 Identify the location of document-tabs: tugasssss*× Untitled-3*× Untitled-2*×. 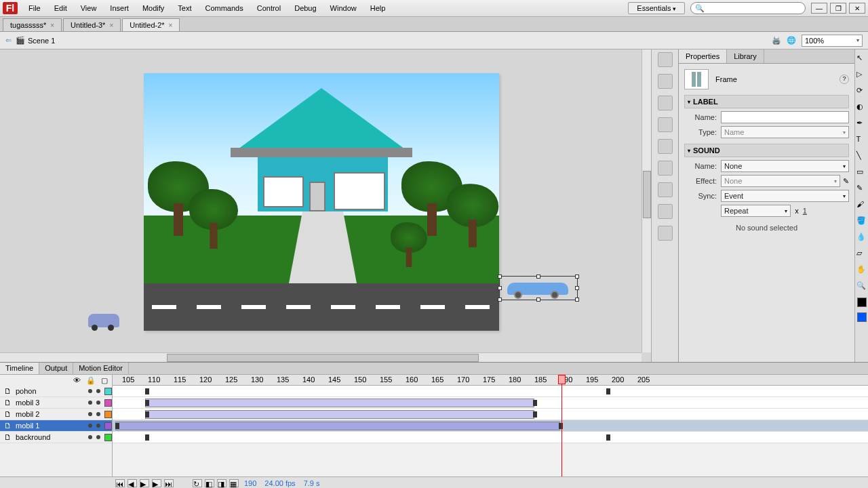
(434, 24).